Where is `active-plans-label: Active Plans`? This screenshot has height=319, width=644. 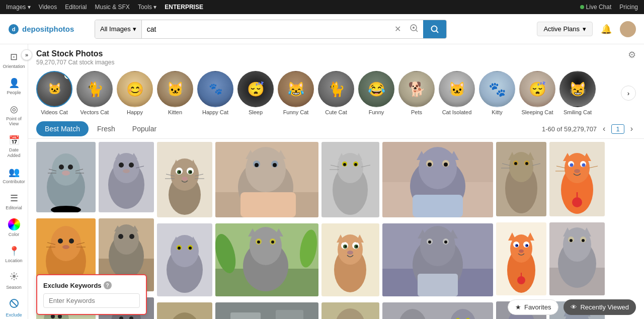
active-plans-label: Active Plans is located at coordinates (561, 29).